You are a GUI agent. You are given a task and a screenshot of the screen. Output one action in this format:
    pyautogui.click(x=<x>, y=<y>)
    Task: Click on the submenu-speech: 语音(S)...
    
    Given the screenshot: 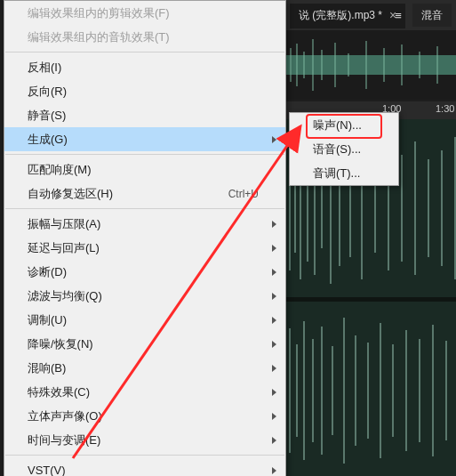 What is the action you would take?
    pyautogui.click(x=344, y=149)
    